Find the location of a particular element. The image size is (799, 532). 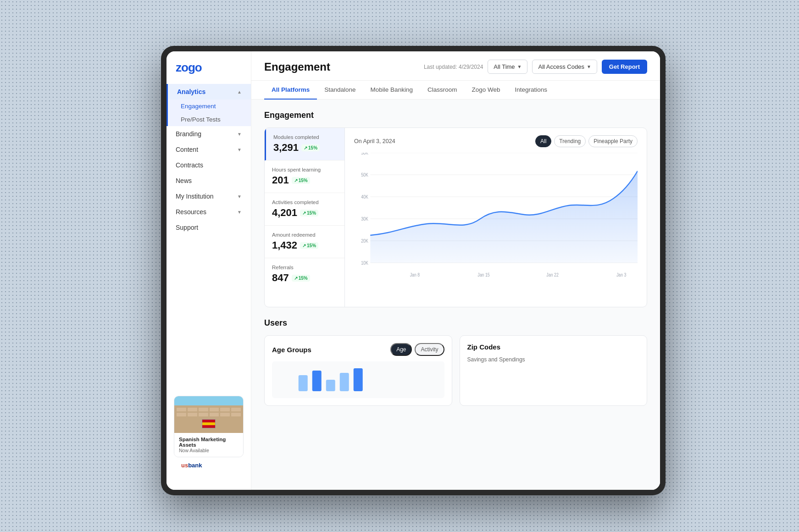

modules-label: Modules completed is located at coordinates (305, 137).